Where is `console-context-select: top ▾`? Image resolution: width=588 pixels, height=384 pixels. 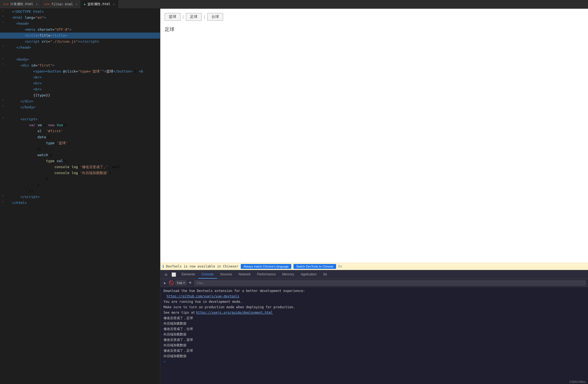
console-context-select: top ▾ is located at coordinates (181, 283).